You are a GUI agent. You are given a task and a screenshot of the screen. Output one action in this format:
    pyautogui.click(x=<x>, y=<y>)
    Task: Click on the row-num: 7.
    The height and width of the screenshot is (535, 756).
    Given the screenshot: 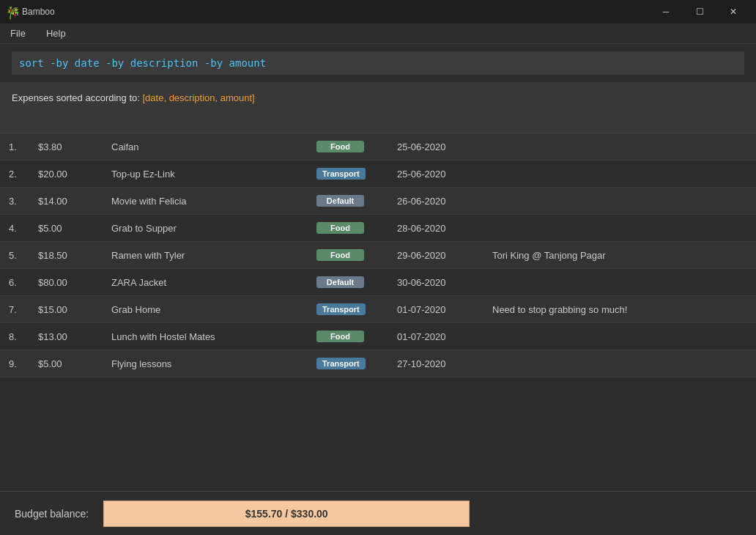 What is the action you would take?
    pyautogui.click(x=15, y=309)
    